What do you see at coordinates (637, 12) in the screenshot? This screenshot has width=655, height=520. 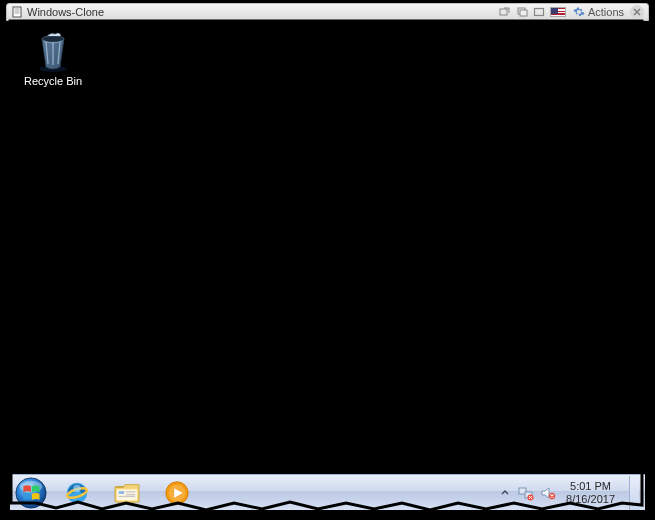 I see `close-icon` at bounding box center [637, 12].